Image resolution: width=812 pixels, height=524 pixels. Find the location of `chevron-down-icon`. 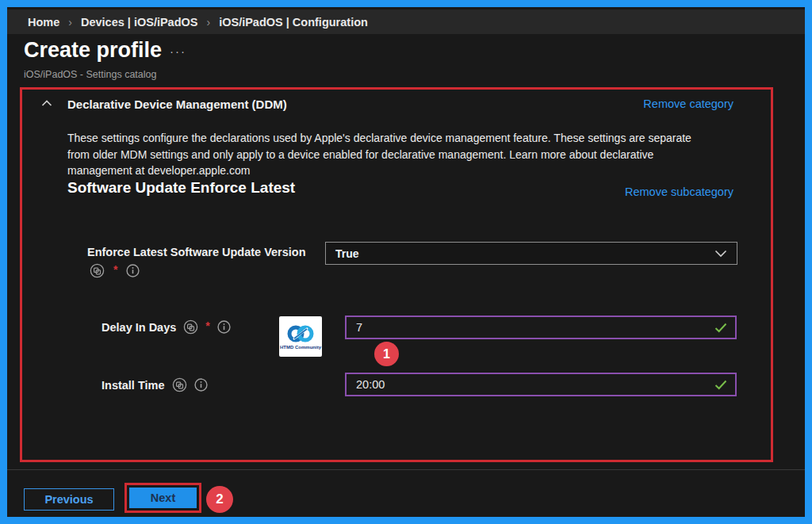

chevron-down-icon is located at coordinates (721, 254).